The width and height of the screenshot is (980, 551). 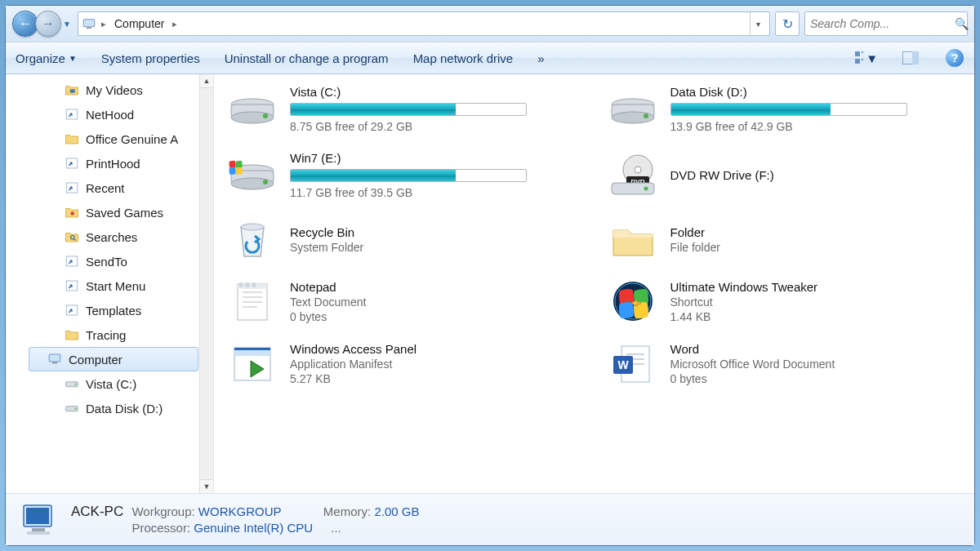 I want to click on item-tile: Ultimate Windows Tweaker Shortcut 1.44 K…, so click(x=785, y=301).